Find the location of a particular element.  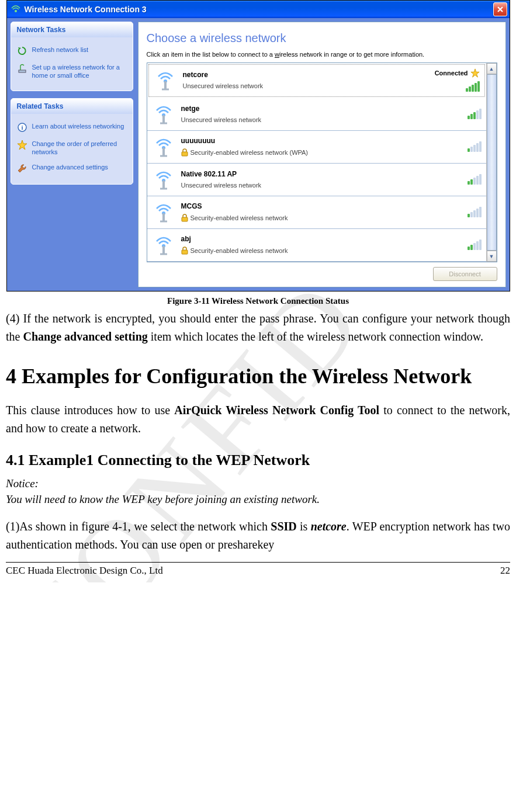

network-item: abjSecurity-enabled wireless network is located at coordinates (317, 245).